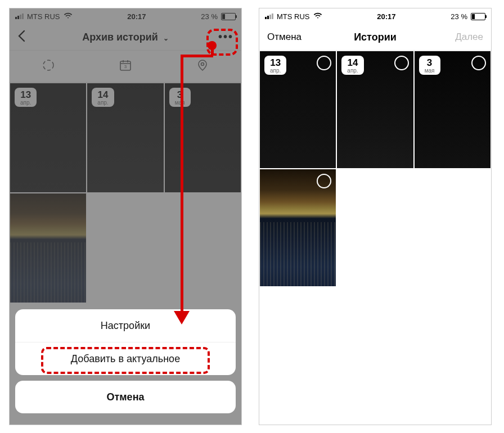  Describe the element at coordinates (125, 397) in the screenshot. I see `action-sheet-cancel-group: Отмена` at that location.